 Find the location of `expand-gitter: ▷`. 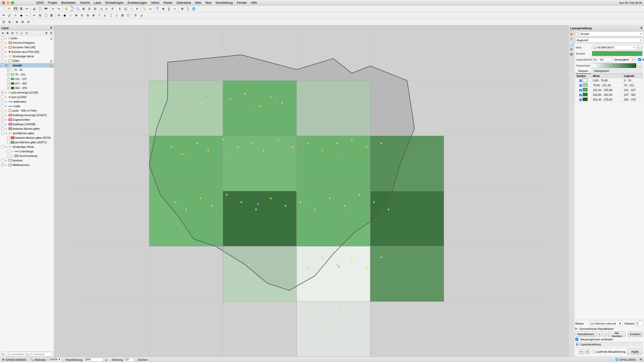

expand-gitter: ▷ is located at coordinates (6, 61).